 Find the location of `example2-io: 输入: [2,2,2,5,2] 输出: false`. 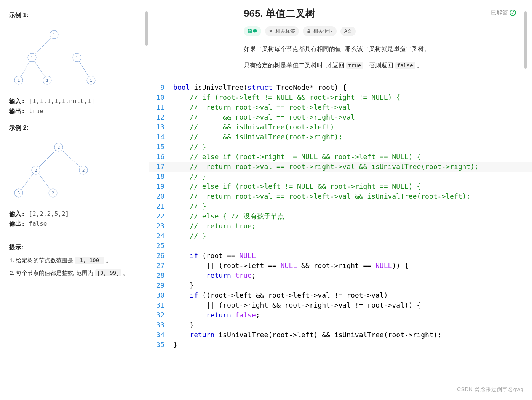

example2-io: 输入: [2,2,2,5,2] 输出: false is located at coordinates (77, 218).